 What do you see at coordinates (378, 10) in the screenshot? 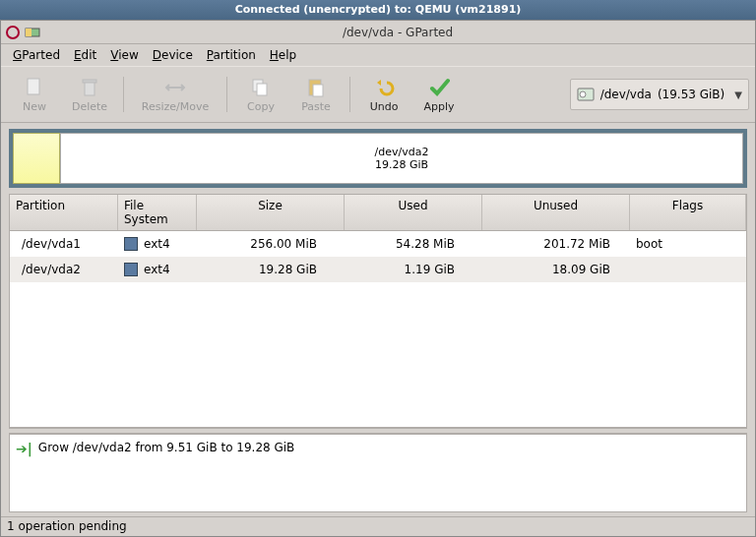
I see `vm-connection-title: Connected (unencrypted) to: QEMU (vm2189…` at bounding box center [378, 10].